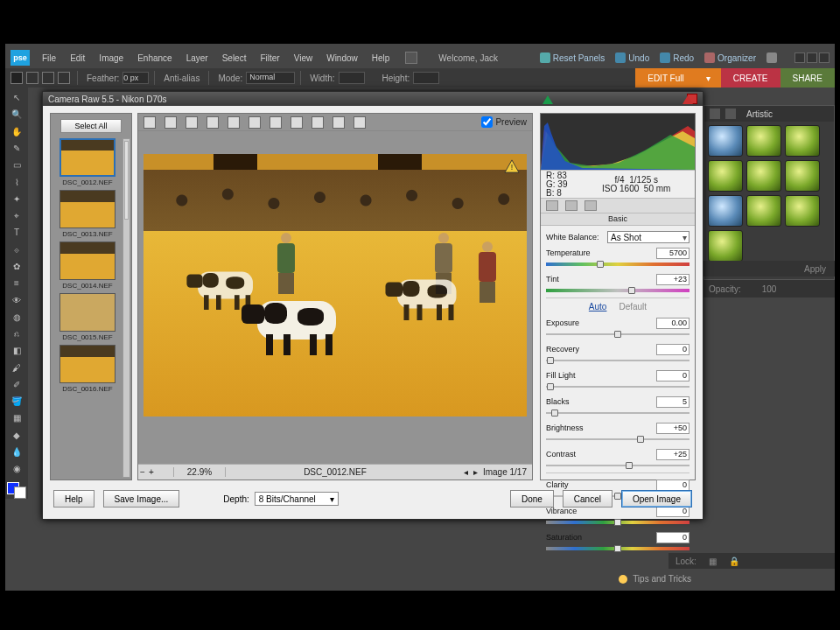 This screenshot has width=840, height=630. What do you see at coordinates (760, 114) in the screenshot?
I see `effects-category: Artistic` at bounding box center [760, 114].